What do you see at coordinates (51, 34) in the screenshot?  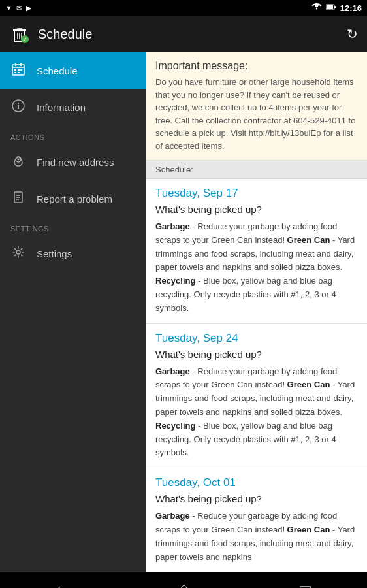 I see `top-bar-left: ✓ Schedule` at bounding box center [51, 34].